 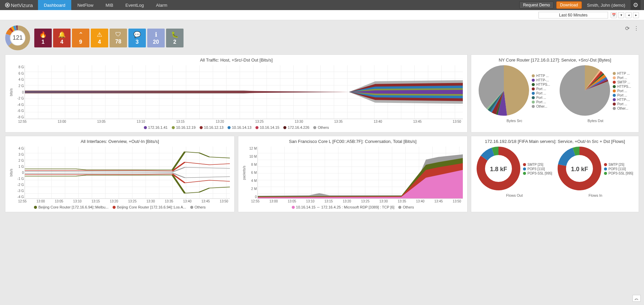 What do you see at coordinates (514, 172) in the screenshot?
I see `pie-flows-out: 1.8 kFSMTP [25]POP3 [110]POP3-SSL [995]F…` at bounding box center [514, 172].